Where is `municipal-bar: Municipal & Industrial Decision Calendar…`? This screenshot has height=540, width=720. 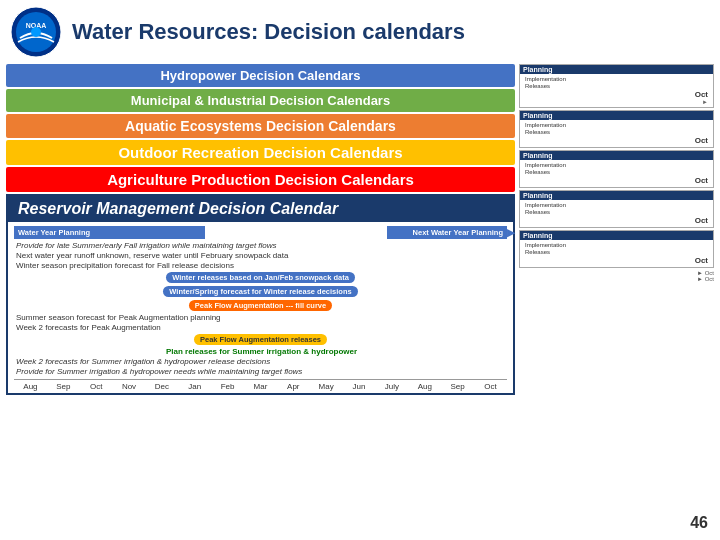
municipal-bar: Municipal & Industrial Decision Calendar… is located at coordinates (260, 100).